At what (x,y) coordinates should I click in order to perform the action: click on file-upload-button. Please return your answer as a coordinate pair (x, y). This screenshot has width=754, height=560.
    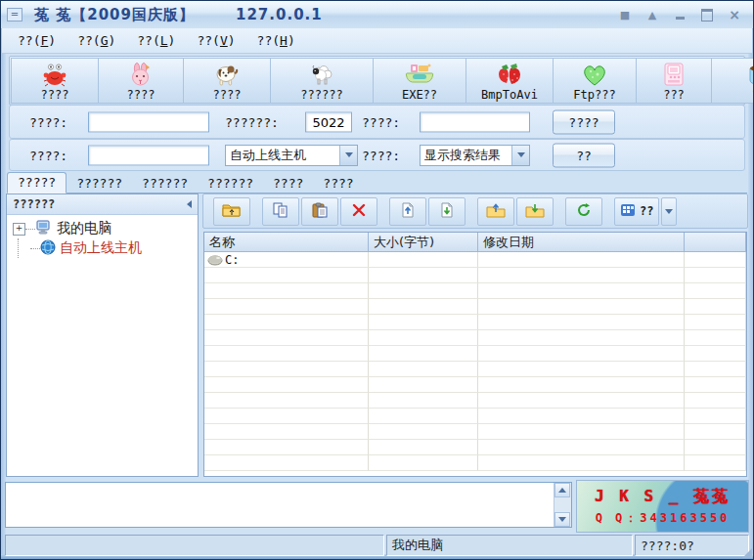
    Looking at the image, I should click on (408, 211).